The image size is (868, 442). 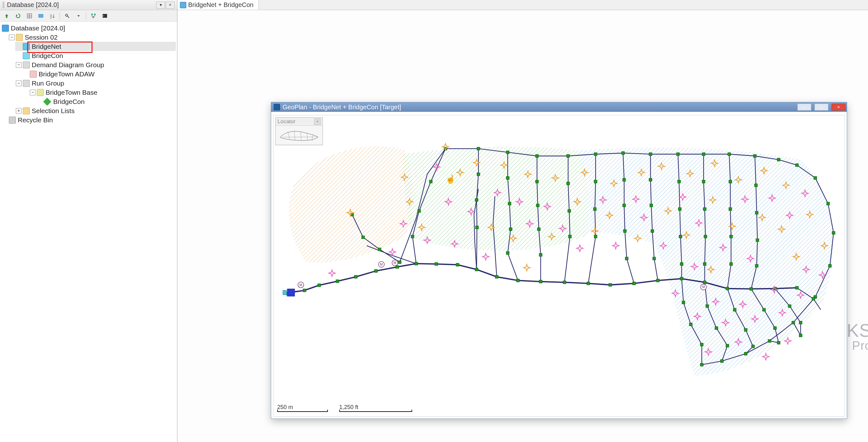 What do you see at coordinates (102, 92) in the screenshot?
I see `tree-item-bridgetown-base: − BridgeTown Base` at bounding box center [102, 92].